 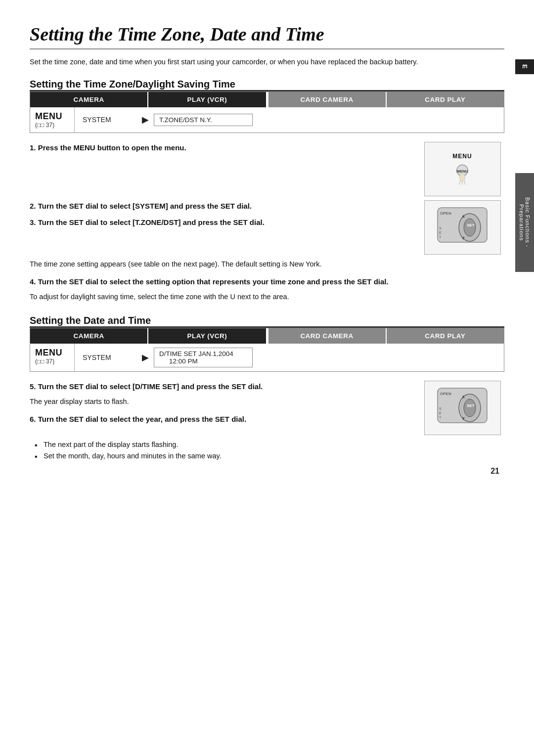 I want to click on mode-camera-1: CAMERA, so click(x=89, y=100).